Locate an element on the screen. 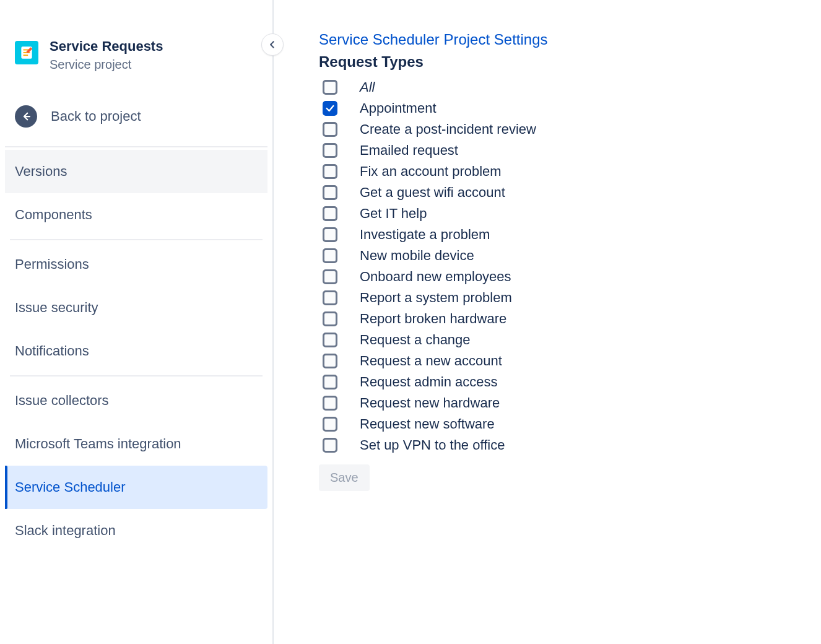  request-type-label: Investigate a problem is located at coordinates (425, 235).